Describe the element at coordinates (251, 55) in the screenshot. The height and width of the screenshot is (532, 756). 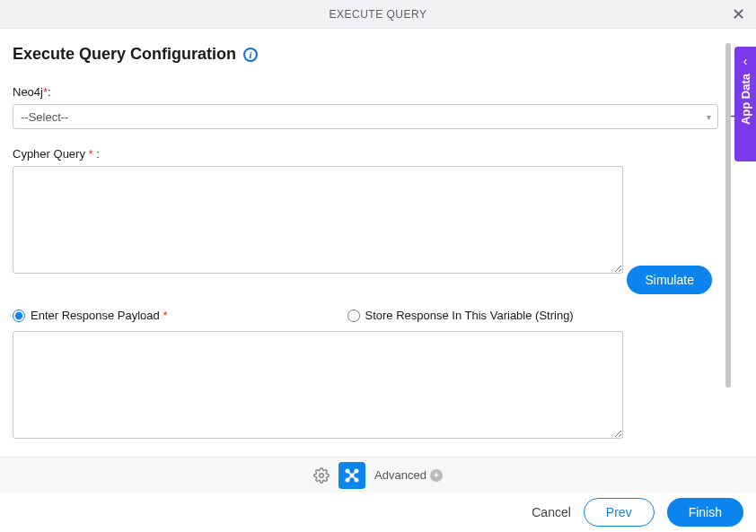
I see `info-icon: i` at that location.